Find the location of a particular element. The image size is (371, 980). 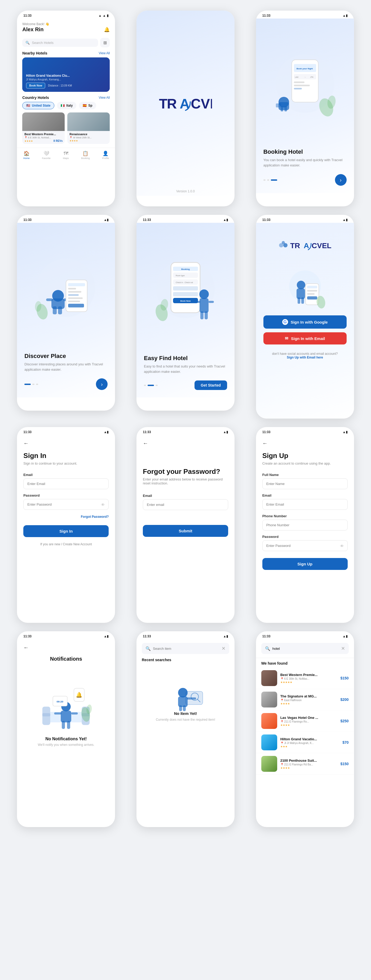

search-box: 🔍 Search Hotels is located at coordinates (60, 43).